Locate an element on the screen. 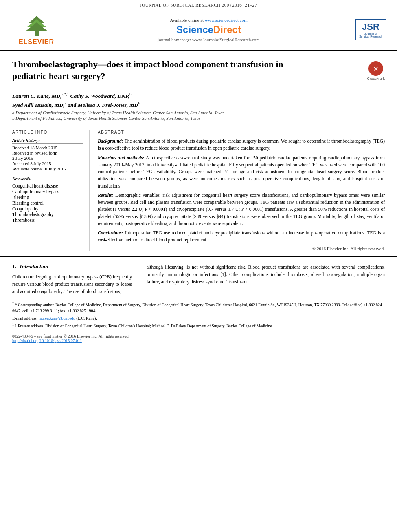  author-freijones: and Melissa J. Frei-Jones, MD is located at coordinates (103, 104).